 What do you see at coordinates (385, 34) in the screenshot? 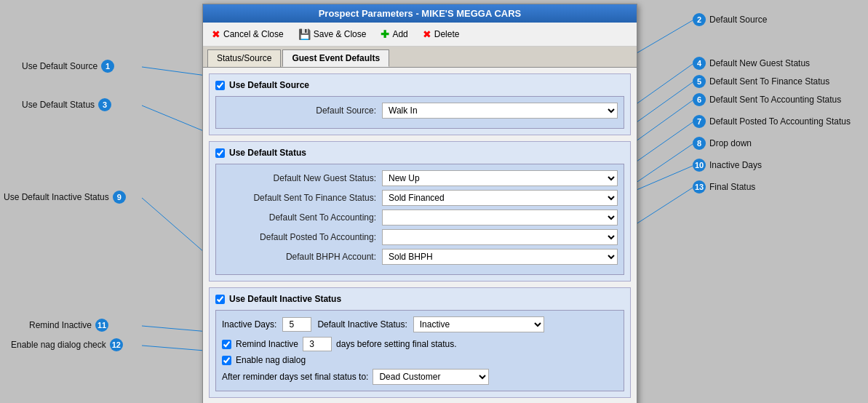
I see `add-icon: ✚` at bounding box center [385, 34].